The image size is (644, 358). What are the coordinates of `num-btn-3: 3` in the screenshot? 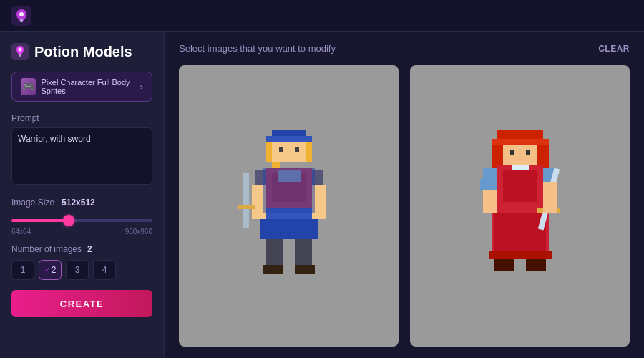 It's located at (77, 270).